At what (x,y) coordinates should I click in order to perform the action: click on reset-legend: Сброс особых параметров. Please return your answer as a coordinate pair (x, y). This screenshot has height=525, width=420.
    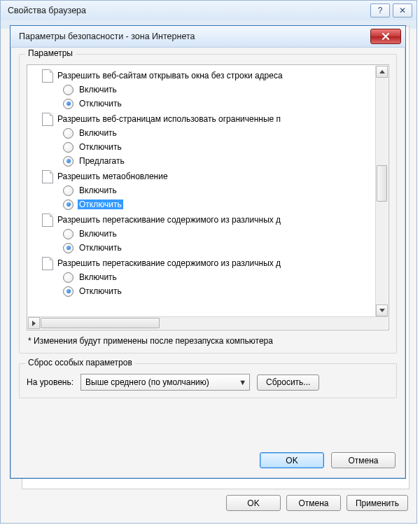
    Looking at the image, I should click on (80, 363).